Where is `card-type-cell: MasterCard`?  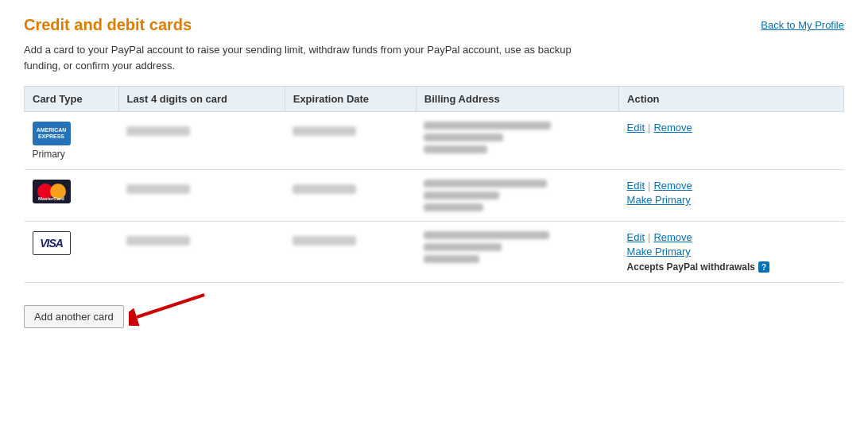
card-type-cell: MasterCard is located at coordinates (72, 195).